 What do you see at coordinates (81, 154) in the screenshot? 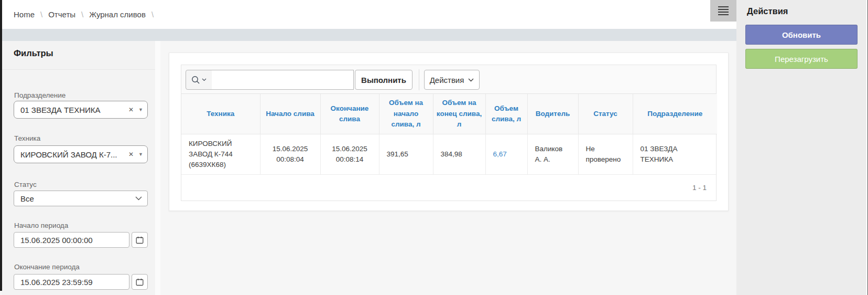
I see `vehicle-combobox: КИРОВСКИЙ ЗАВОД К-7... ✕ ▼` at bounding box center [81, 154].